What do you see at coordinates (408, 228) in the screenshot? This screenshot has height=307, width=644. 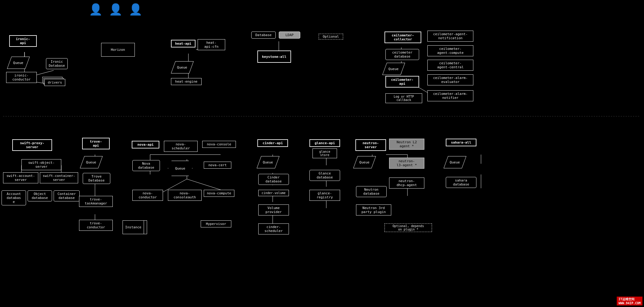 I see `optional-depends-node: Optional, dependson plugin *` at bounding box center [408, 228].